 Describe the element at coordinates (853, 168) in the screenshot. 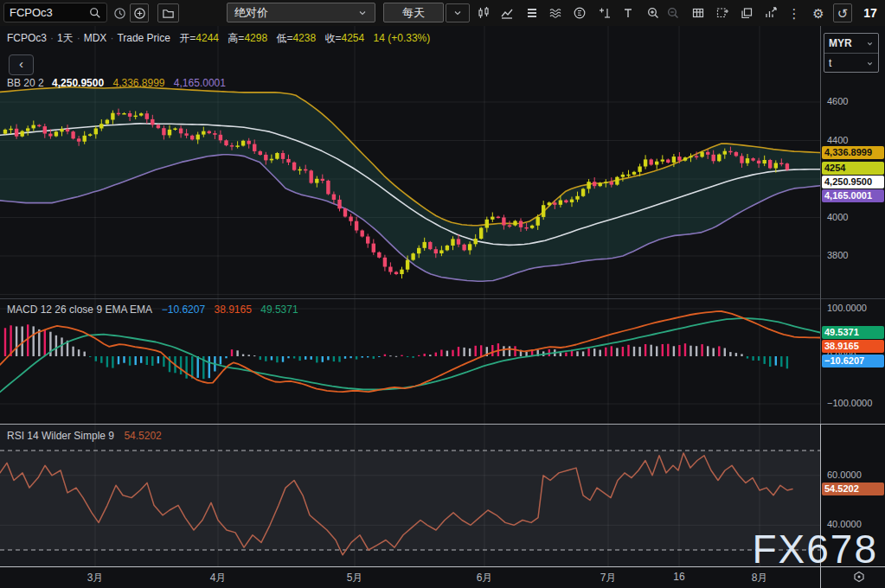

I see `price-badge: 4254` at that location.